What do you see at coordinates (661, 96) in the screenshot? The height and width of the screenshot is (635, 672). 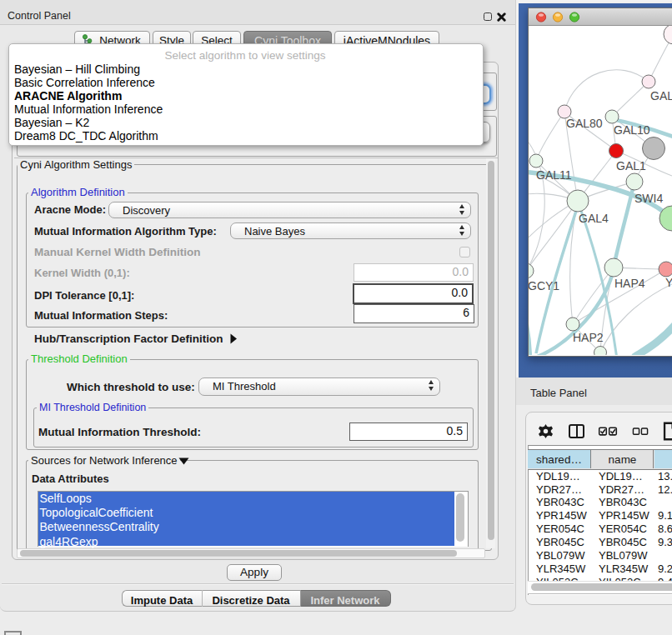 I see `svg-text: GAL7` at bounding box center [661, 96].